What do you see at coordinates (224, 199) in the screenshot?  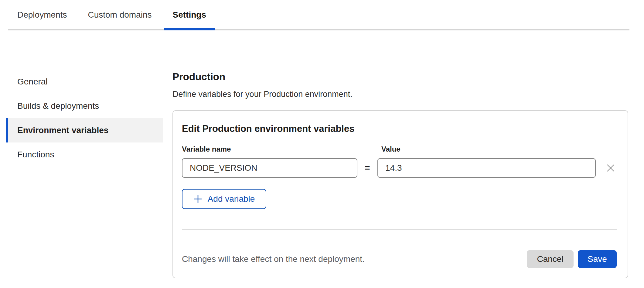 I see `add-variable-button: Add variable` at bounding box center [224, 199].